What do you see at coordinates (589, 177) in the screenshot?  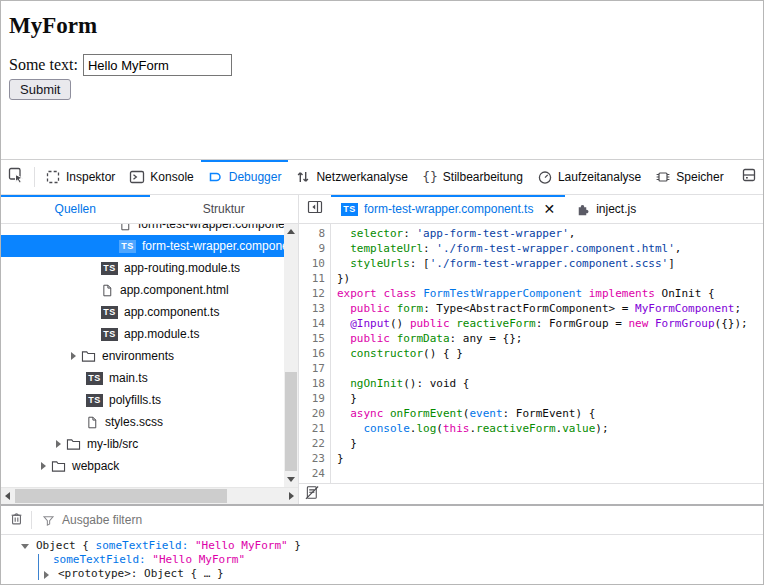 I see `toolbar-tab-laufzeitanalyse: Laufzeitanalyse` at bounding box center [589, 177].